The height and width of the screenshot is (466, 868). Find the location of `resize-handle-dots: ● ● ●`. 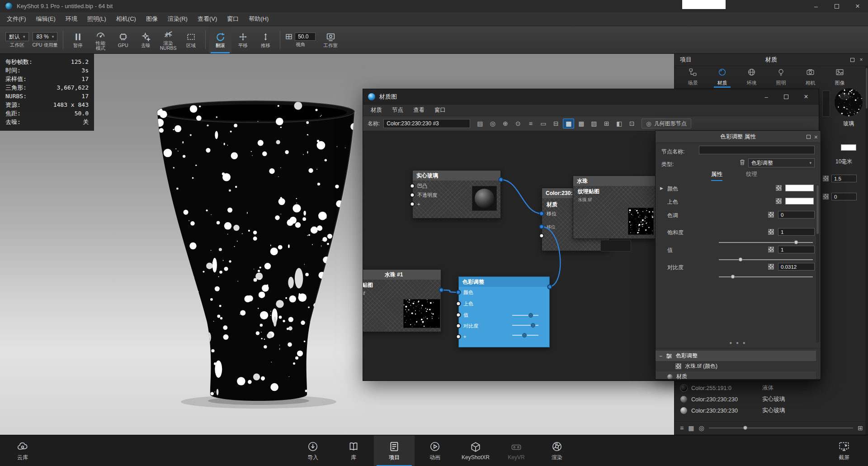

resize-handle-dots: ● ● ● is located at coordinates (738, 343).